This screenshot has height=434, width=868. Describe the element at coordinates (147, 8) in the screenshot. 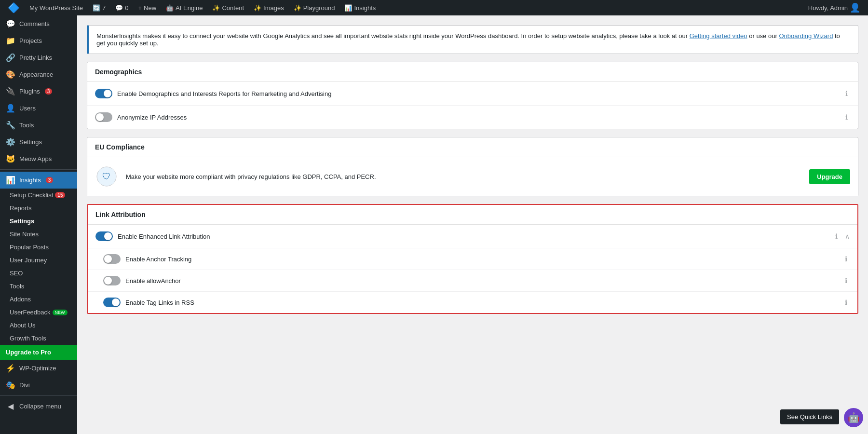

I see `admin-bar-new: + New` at that location.